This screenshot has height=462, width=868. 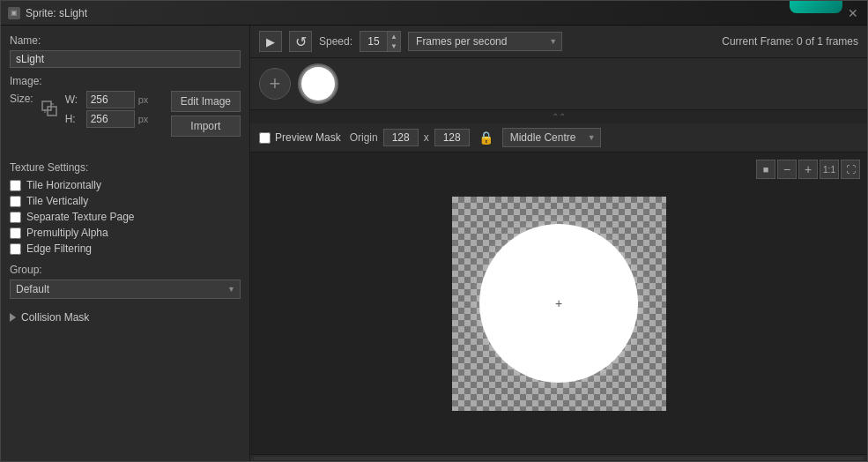 I want to click on width-input, so click(x=111, y=100).